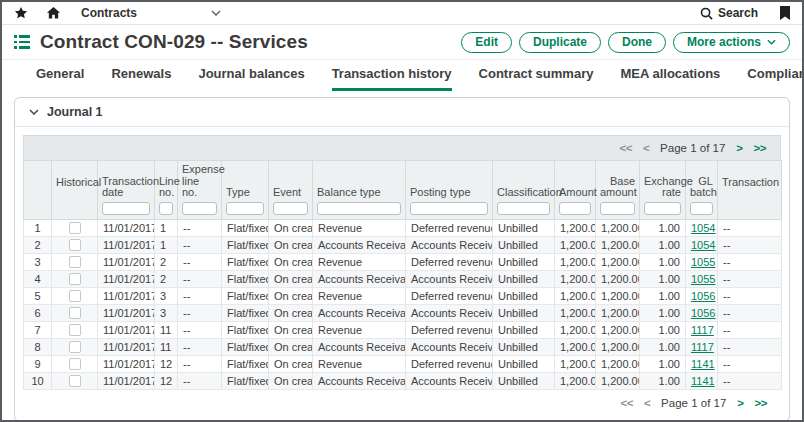 Image resolution: width=804 pixels, height=422 pixels. What do you see at coordinates (637, 42) in the screenshot?
I see `done-button: Done` at bounding box center [637, 42].